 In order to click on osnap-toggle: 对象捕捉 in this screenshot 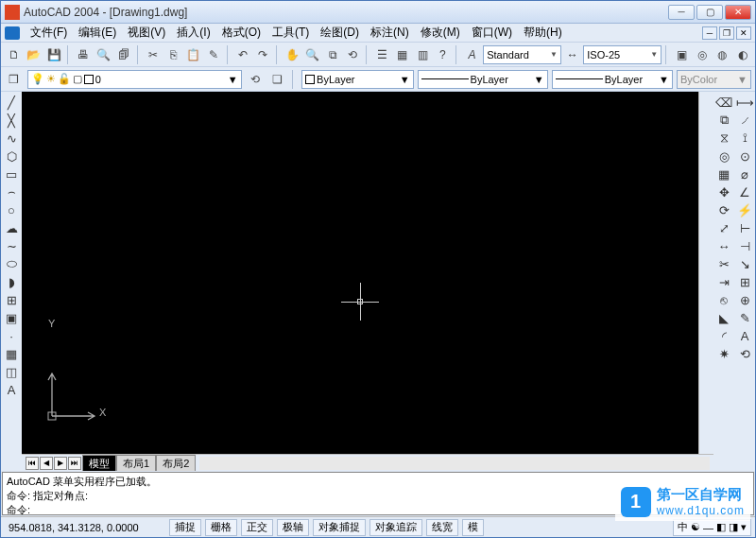, I will do `click(339, 528)`.